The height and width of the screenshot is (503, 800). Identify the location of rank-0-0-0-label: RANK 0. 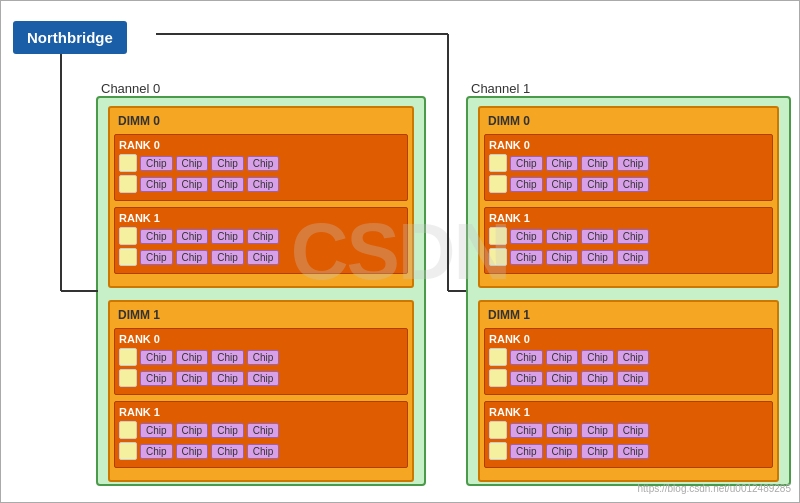
(261, 145).